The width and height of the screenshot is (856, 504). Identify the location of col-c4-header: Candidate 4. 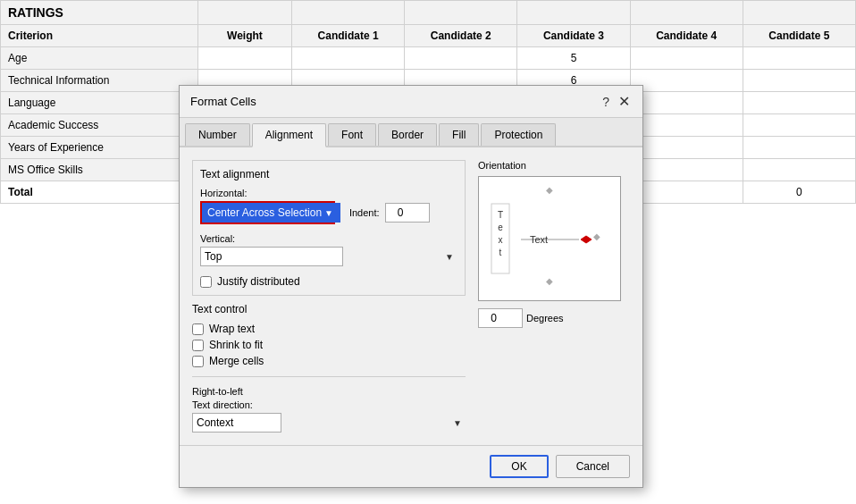
(686, 36).